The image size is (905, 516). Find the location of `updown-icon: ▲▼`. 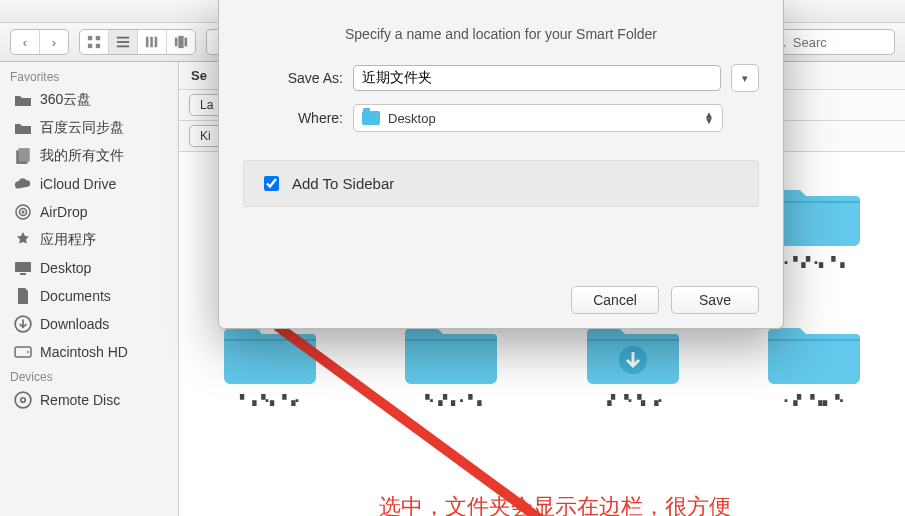

updown-icon: ▲▼ is located at coordinates (709, 118).